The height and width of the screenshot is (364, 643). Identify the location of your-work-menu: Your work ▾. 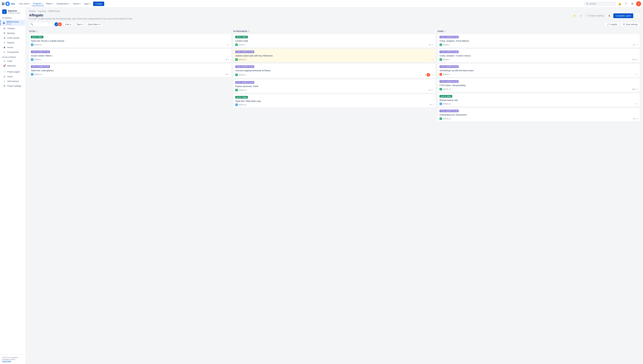
(24, 4).